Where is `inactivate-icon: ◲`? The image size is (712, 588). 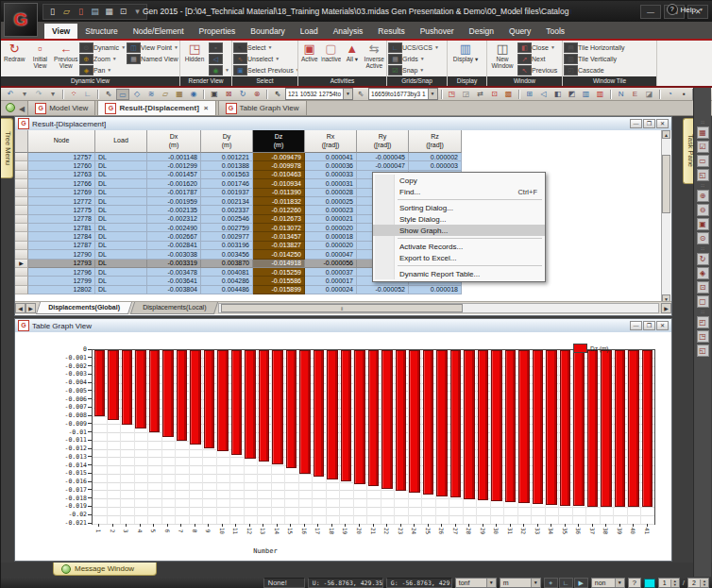 inactivate-icon: ◲ is located at coordinates (466, 94).